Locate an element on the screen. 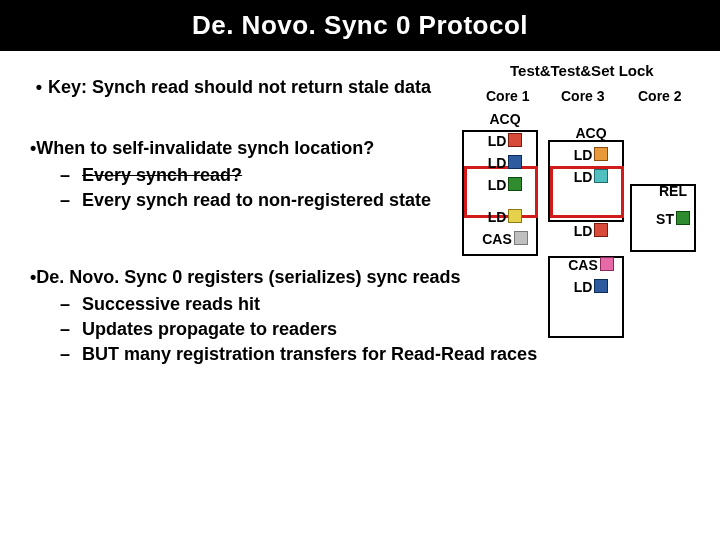 The height and width of the screenshot is (540, 720). column-core2: REL ST is located at coordinates (673, 169).